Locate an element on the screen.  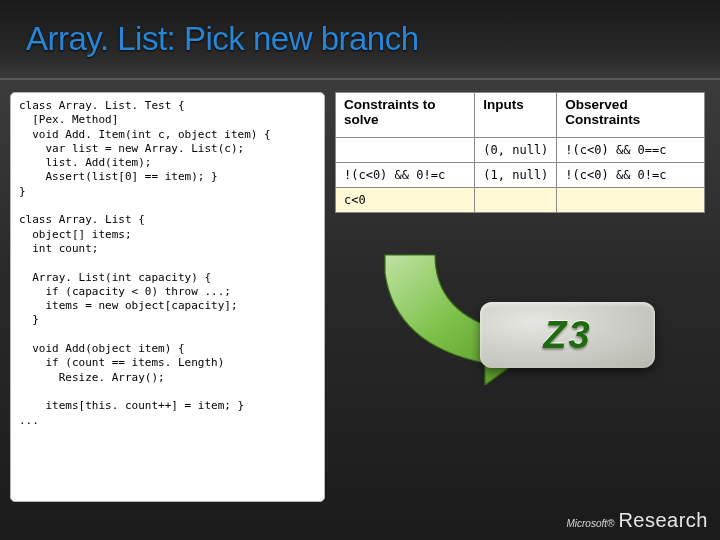
table-row: (0, null)!(c<0) && 0==c is located at coordinates (520, 150).